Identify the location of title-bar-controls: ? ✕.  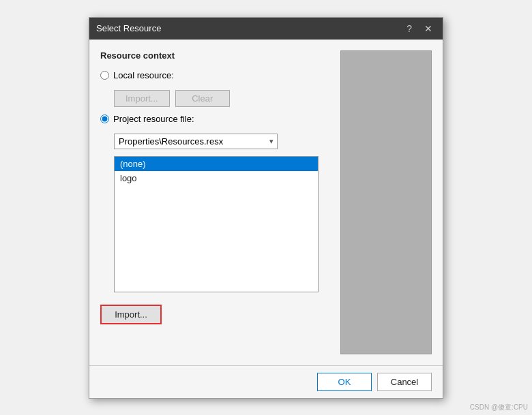
(419, 29).